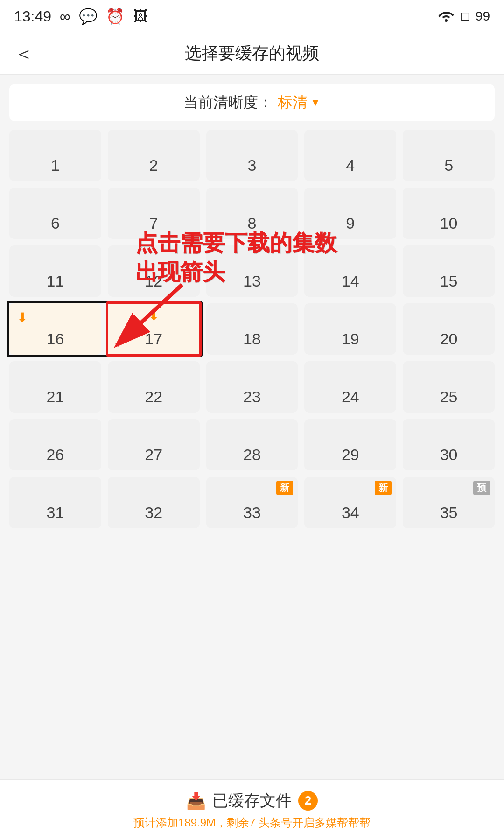 This screenshot has width=504, height=840. I want to click on bottom-main-row: 📥 已缓存文件 2, so click(252, 801).